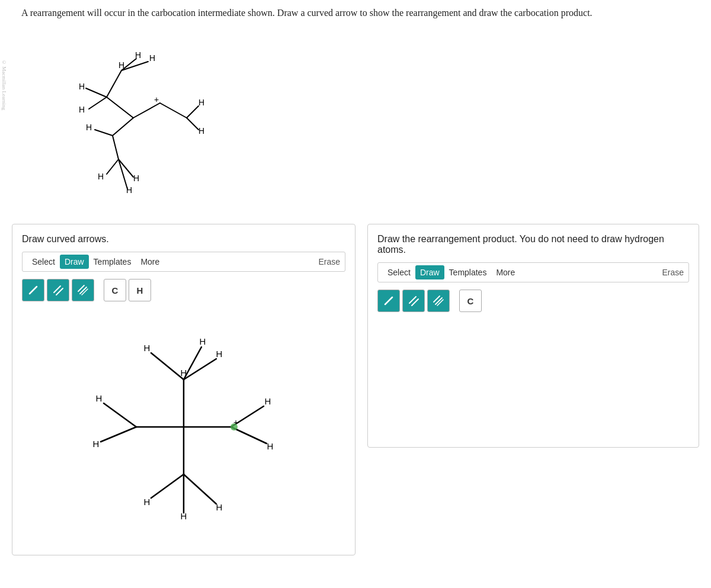 The image size is (711, 588). I want to click on right-panel-title: Draw the rearrangement product. You do n…, so click(533, 245).